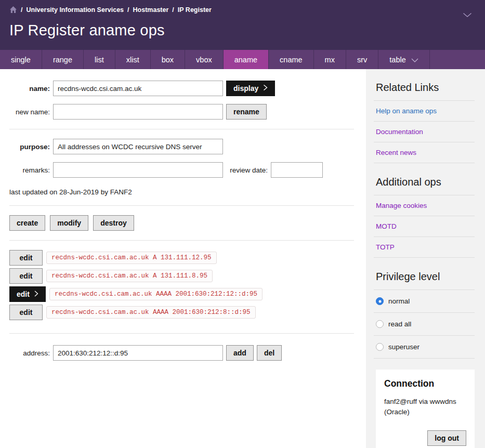  Describe the element at coordinates (182, 112) in the screenshot. I see `new-name-row: new name: rename` at that location.